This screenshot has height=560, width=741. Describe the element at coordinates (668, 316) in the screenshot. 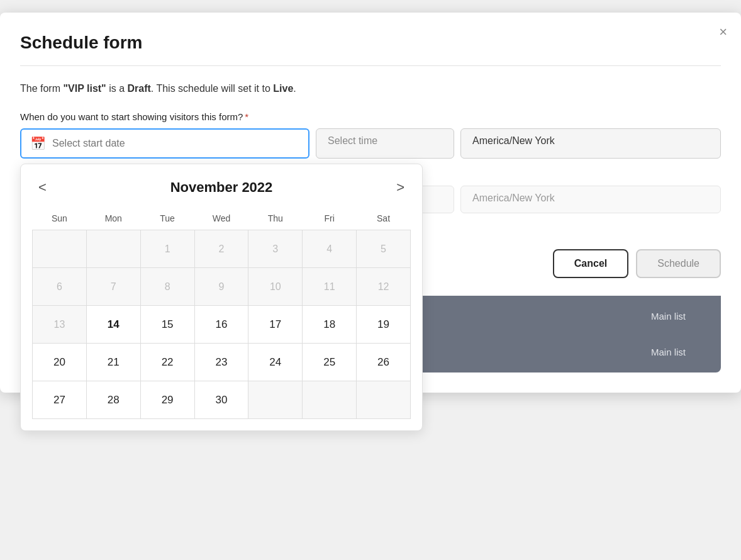

I see `bg-table-cell-1: Main list` at that location.